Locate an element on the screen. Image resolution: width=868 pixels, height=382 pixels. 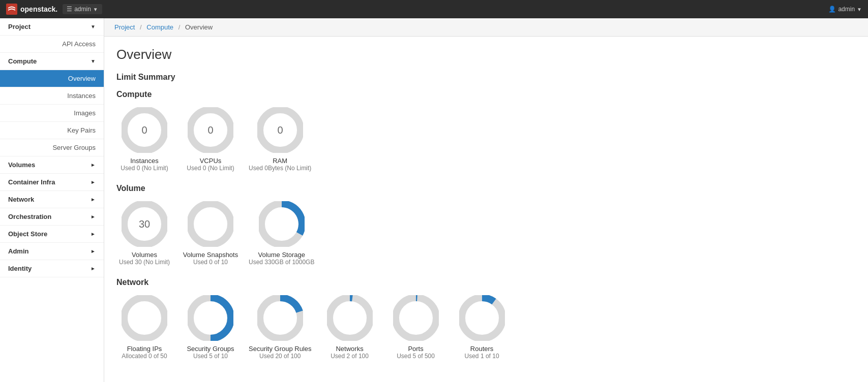
sidebar-item-object-store: Object Store ► is located at coordinates (52, 234).